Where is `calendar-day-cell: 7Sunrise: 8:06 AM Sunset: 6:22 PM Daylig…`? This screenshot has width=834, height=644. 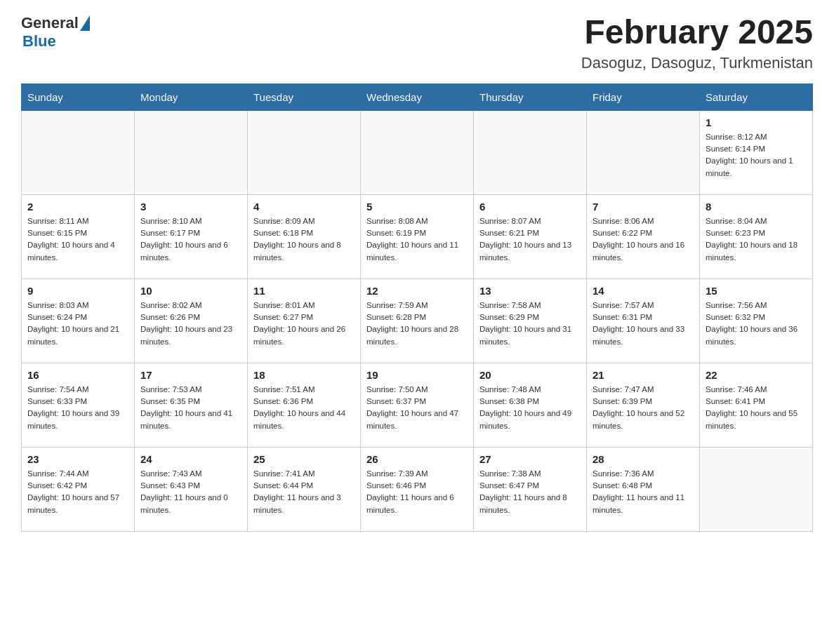
calendar-day-cell: 7Sunrise: 8:06 AM Sunset: 6:22 PM Daylig… is located at coordinates (643, 236).